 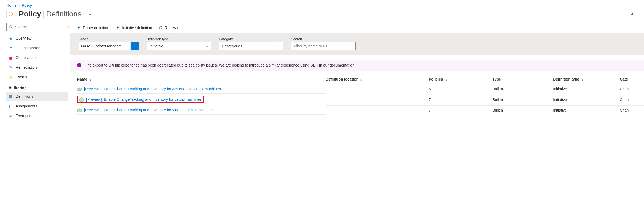 I want to click on page-title: Policy | Definitions, so click(x=50, y=14).